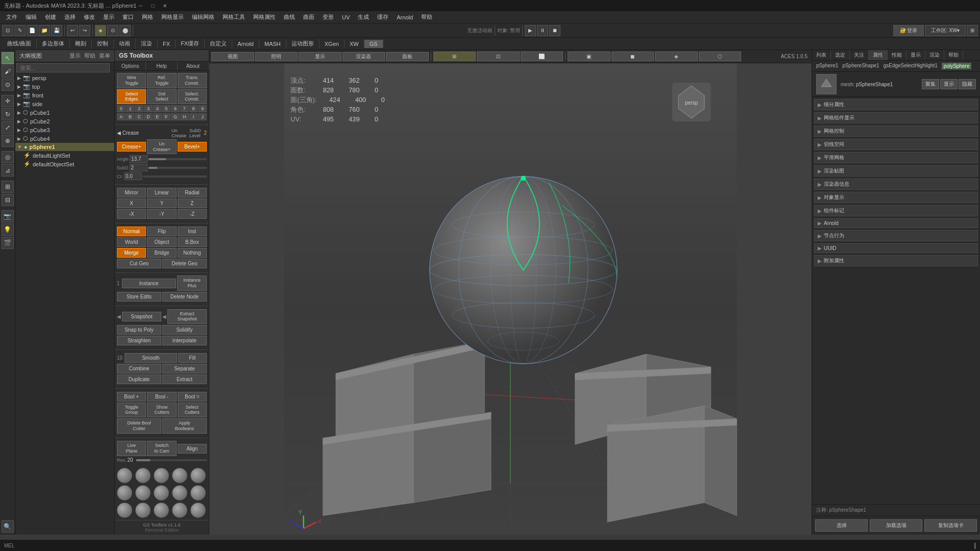 This screenshot has width=980, height=551. Describe the element at coordinates (161, 410) in the screenshot. I see `show-cutters-btn: ShowCutters` at that location.